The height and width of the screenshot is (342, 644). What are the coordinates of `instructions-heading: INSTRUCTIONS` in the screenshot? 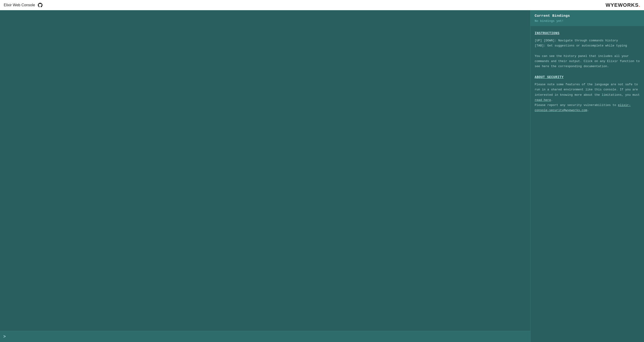 It's located at (587, 33).